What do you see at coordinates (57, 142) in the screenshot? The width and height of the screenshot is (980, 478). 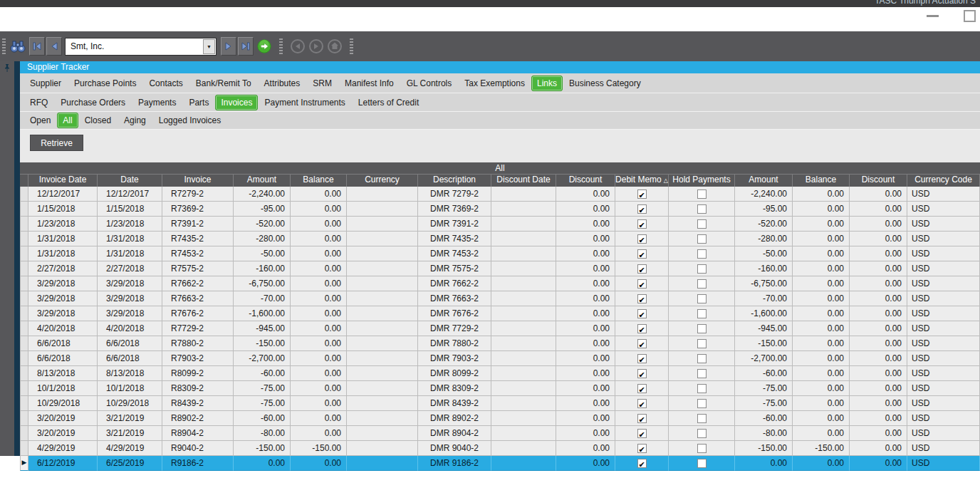 I see `retrieve-button: Retrieve` at bounding box center [57, 142].